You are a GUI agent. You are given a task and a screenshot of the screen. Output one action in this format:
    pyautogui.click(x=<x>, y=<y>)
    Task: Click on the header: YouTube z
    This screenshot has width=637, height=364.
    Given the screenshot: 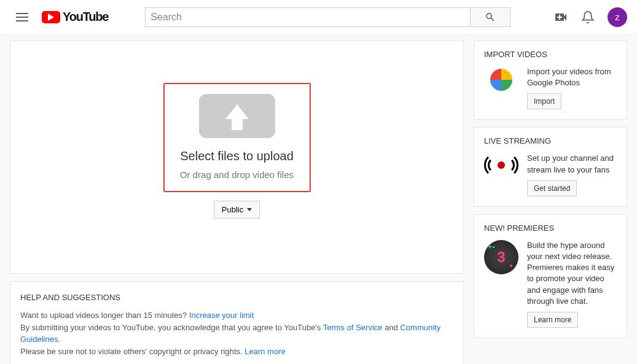 What is the action you would take?
    pyautogui.click(x=318, y=17)
    